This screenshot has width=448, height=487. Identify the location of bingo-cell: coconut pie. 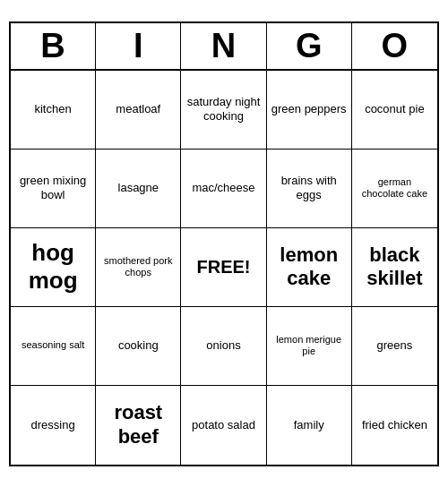
(394, 110).